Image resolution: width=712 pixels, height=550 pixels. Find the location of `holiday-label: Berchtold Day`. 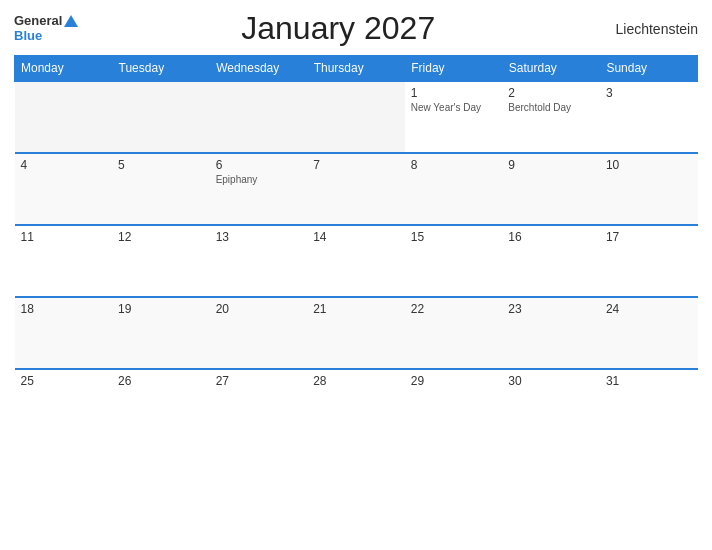

holiday-label: Berchtold Day is located at coordinates (551, 108).